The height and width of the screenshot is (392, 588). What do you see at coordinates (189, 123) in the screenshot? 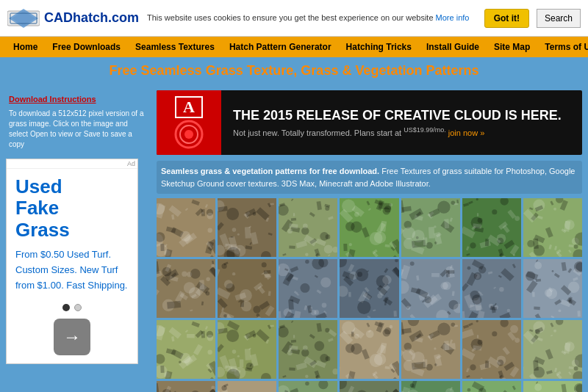
I see `ad-banner-logo-area: A` at bounding box center [189, 123].